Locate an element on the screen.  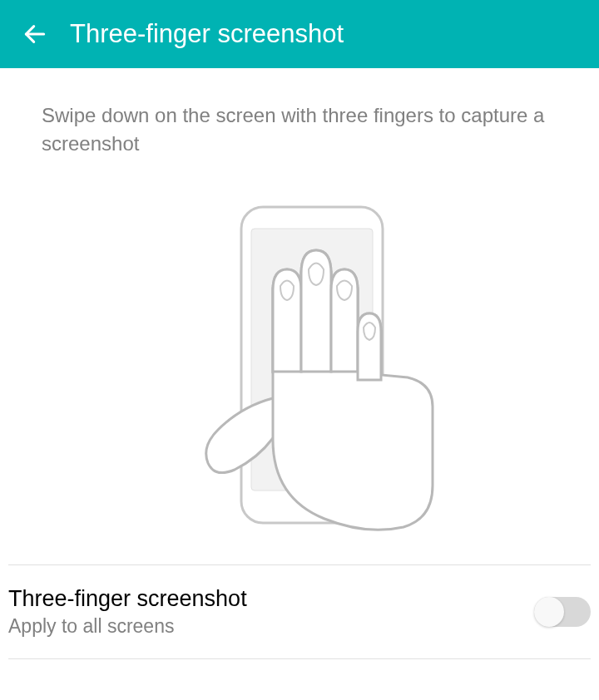
back-button is located at coordinates (35, 34).